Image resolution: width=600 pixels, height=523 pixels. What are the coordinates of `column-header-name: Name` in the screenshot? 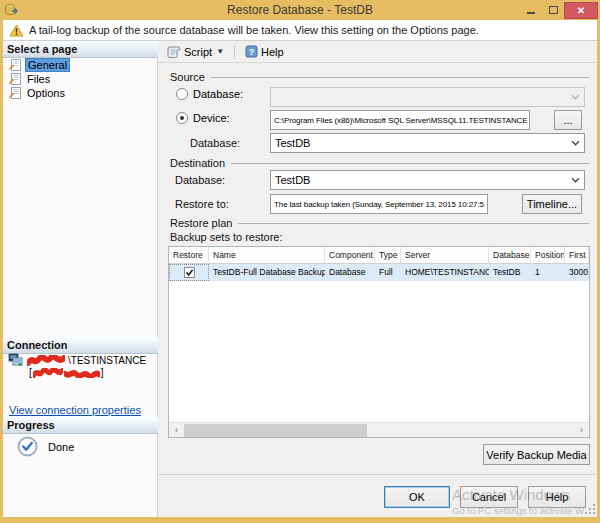 It's located at (267, 255).